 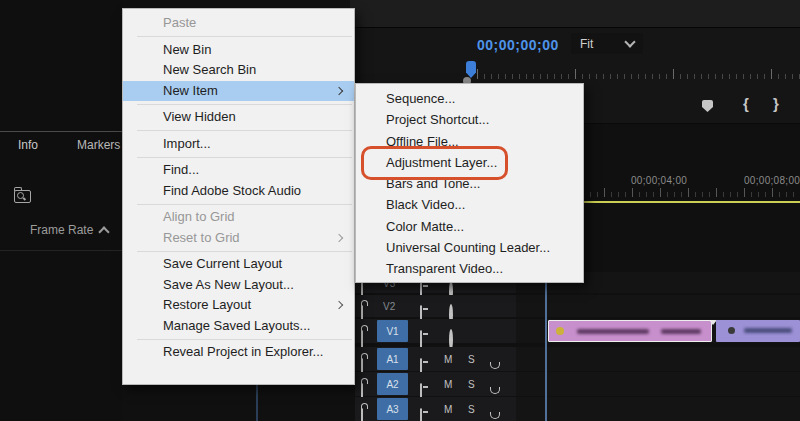 I want to click on new-item-submenu: Sequence... Project Shortcut... Offline …, so click(x=470, y=183).